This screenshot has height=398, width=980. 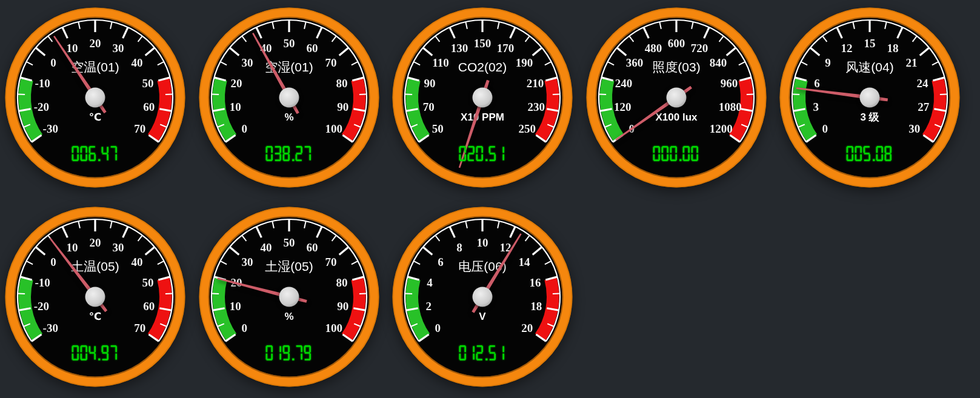 What do you see at coordinates (816, 107) in the screenshot?
I see `tick-label: 3` at bounding box center [816, 107].